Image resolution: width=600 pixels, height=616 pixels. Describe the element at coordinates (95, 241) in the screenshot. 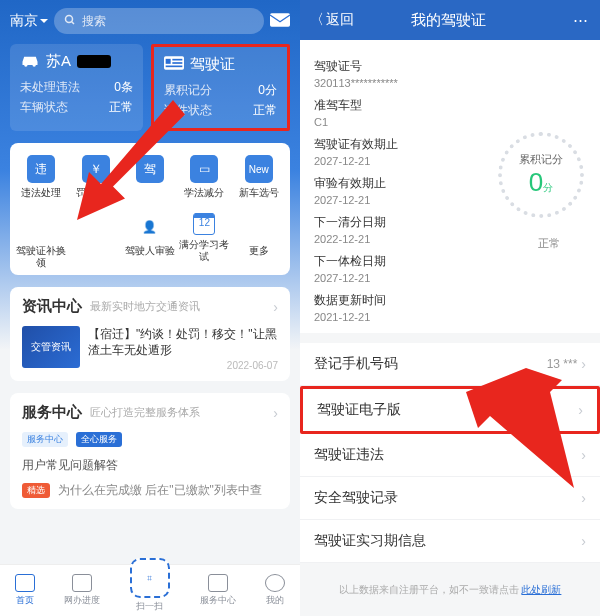

I see `grid-item-express: ▣` at that location.